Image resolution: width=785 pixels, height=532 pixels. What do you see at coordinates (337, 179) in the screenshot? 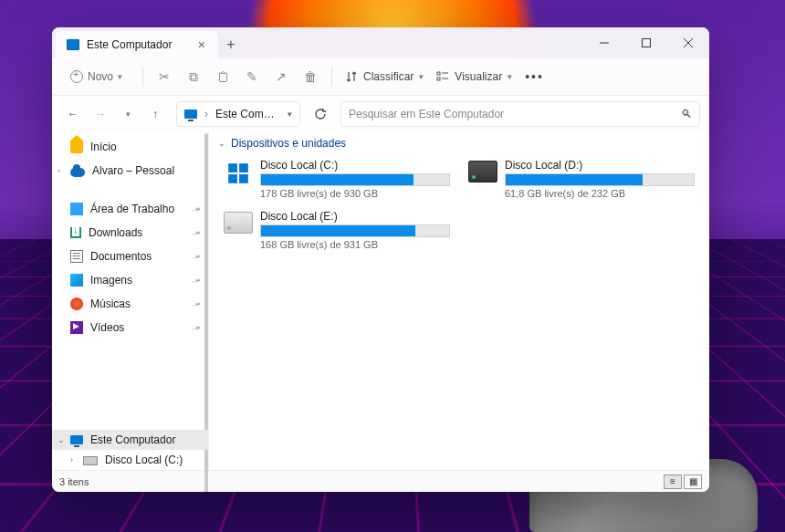
I see `drive-item: Disco Local (C:) 178 GB livre(s) de 930 …` at bounding box center [337, 179].